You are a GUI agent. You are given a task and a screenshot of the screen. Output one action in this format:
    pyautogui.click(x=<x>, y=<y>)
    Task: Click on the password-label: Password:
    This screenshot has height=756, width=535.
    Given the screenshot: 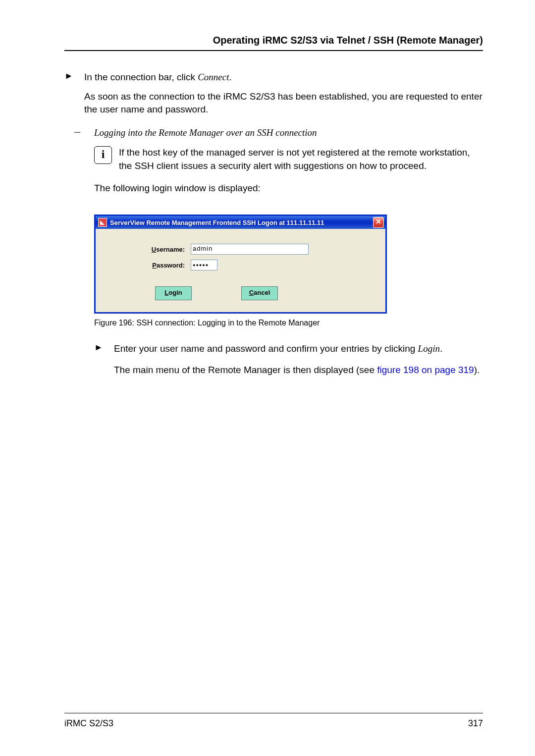 What is the action you would take?
    pyautogui.click(x=151, y=266)
    